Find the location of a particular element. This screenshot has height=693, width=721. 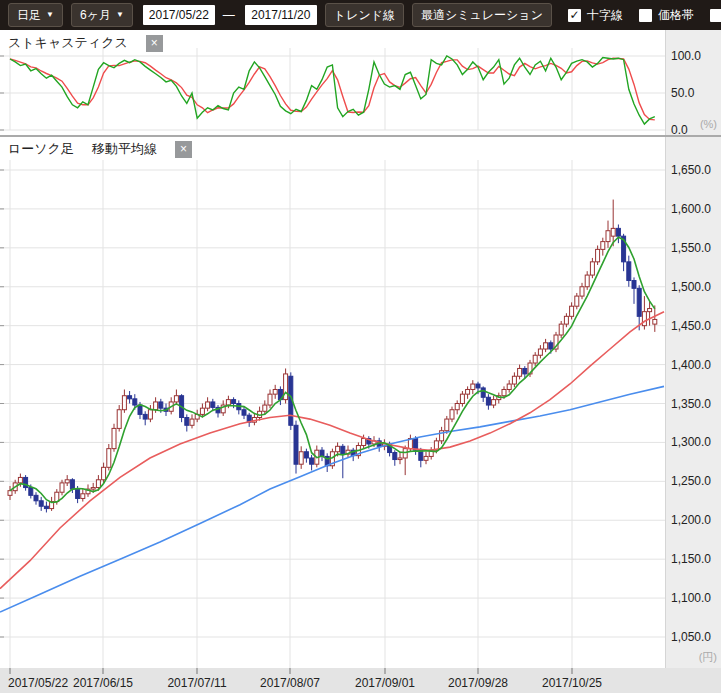

interval-select: 日足 ▼ is located at coordinates (36, 15).